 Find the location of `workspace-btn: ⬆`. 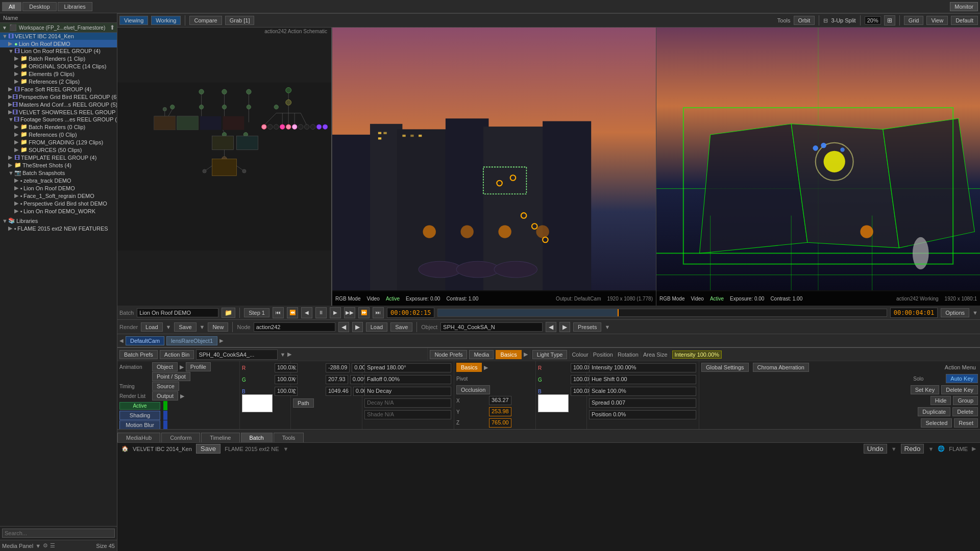

workspace-btn: ⬆ is located at coordinates (112, 28).